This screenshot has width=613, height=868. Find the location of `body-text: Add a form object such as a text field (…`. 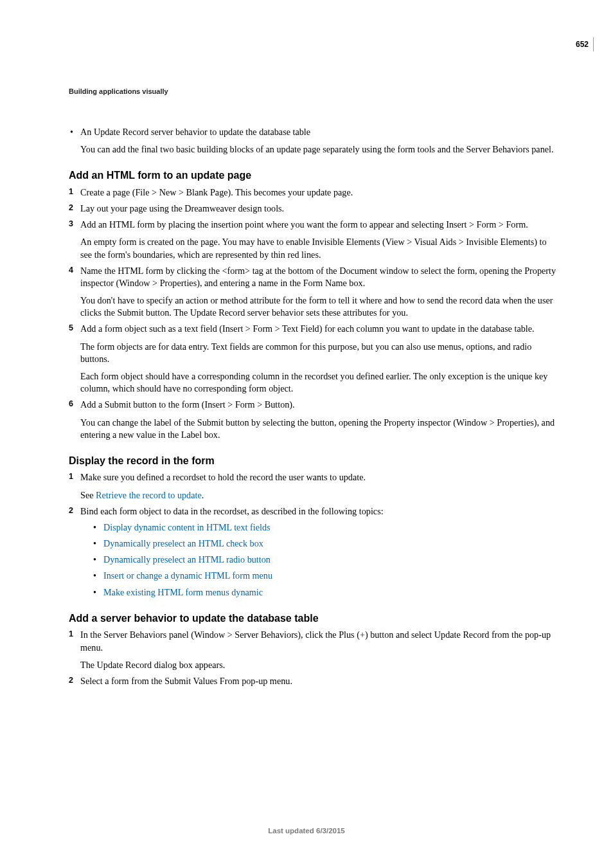

body-text: Add a form object such as a text field (… is located at coordinates (307, 329).